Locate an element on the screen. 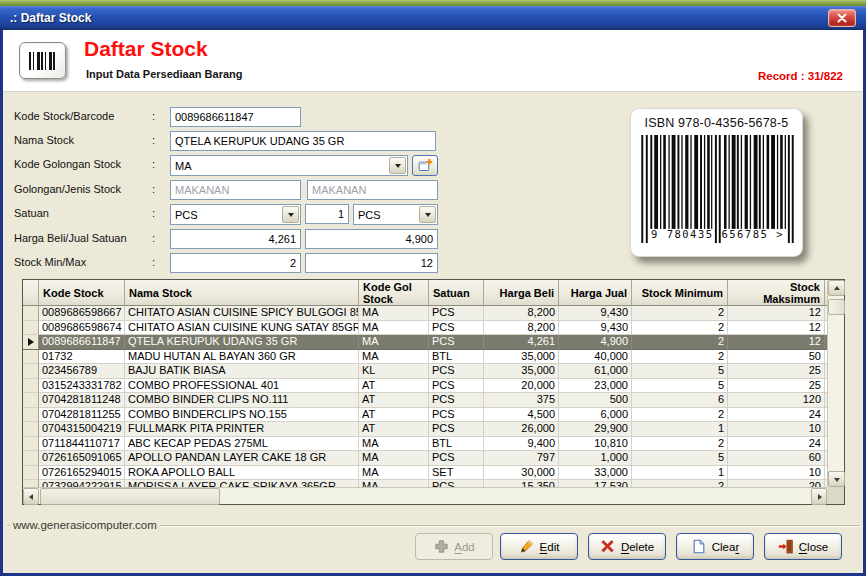 The image size is (866, 576). table-row: 0704281811255COMBO BINDERCLIPS NO.155ATP… is located at coordinates (425, 416).